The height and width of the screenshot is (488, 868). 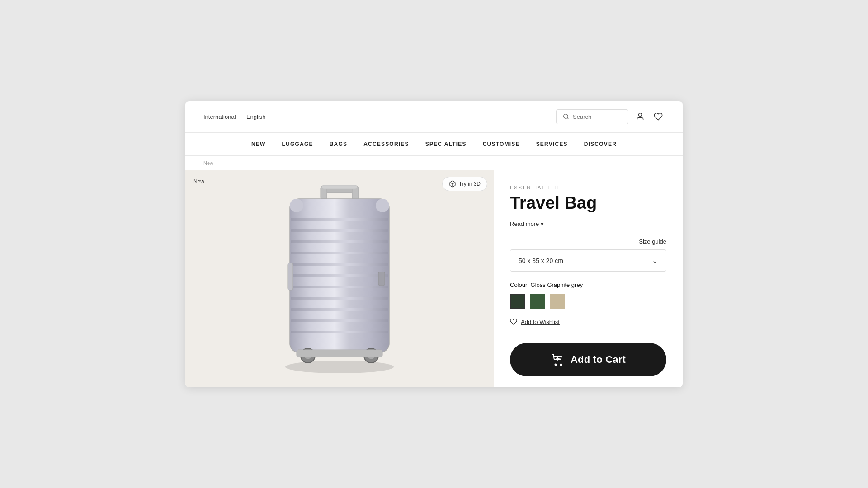 What do you see at coordinates (658, 117) in the screenshot?
I see `heart-icon` at bounding box center [658, 117].